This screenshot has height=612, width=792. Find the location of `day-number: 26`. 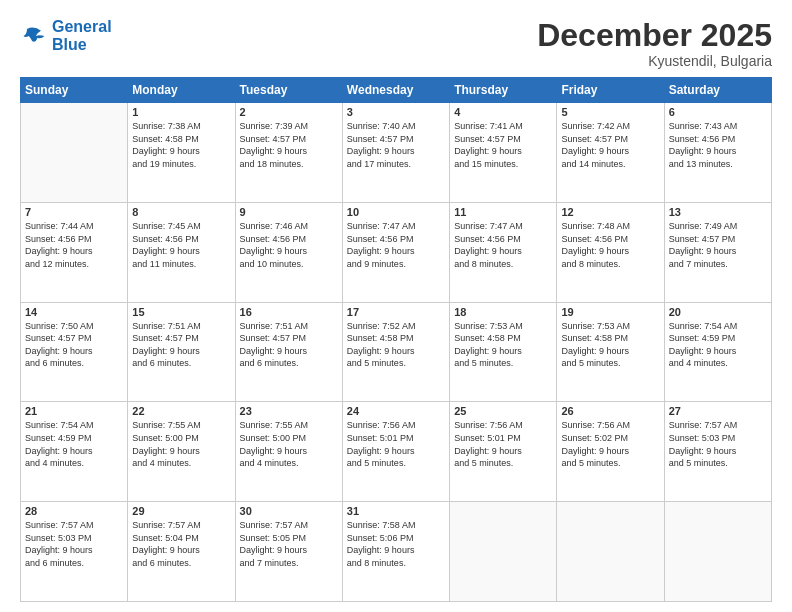

day-number: 26 is located at coordinates (610, 411).